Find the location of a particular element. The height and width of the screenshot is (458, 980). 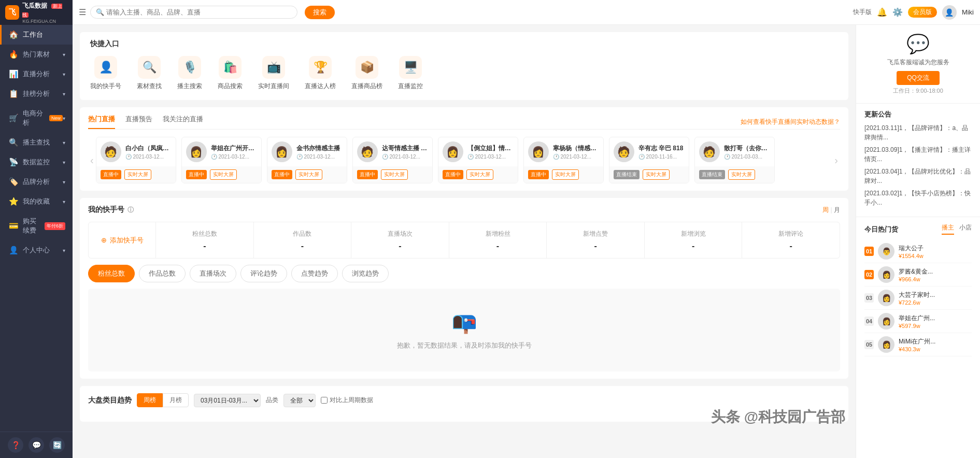

period-month: 月 is located at coordinates (837, 210).